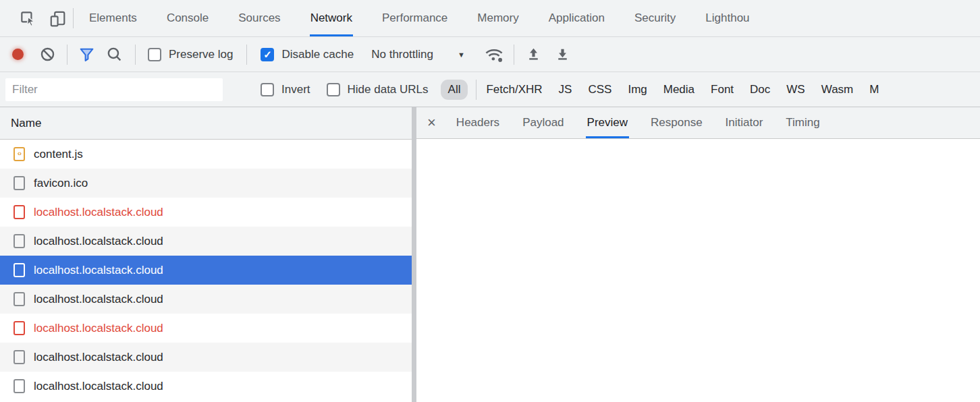 This screenshot has width=980, height=402. What do you see at coordinates (760, 90) in the screenshot?
I see `filter-type-doc: Doc` at bounding box center [760, 90].